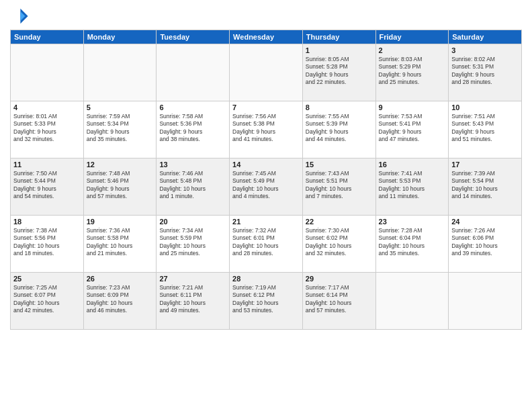 Image resolution: width=532 pixels, height=411 pixels. I want to click on calendar-cell: 15Sunrise: 7:43 AM Sunset: 5:51 PM Dayli…, so click(339, 187).